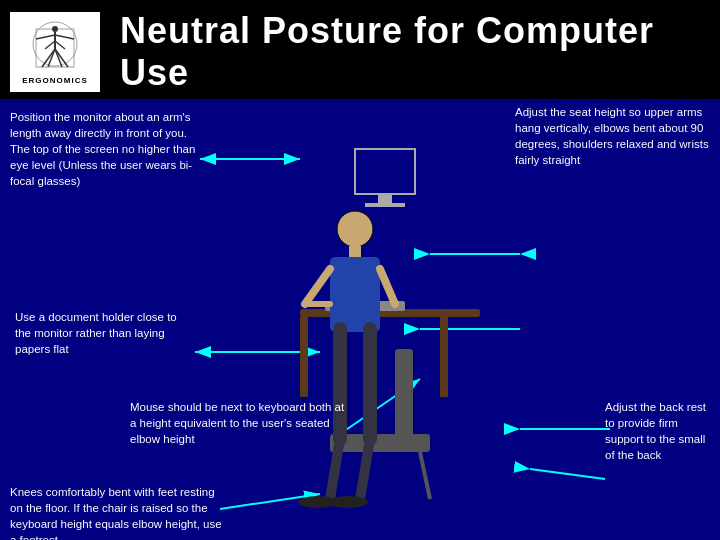  What do you see at coordinates (660, 431) in the screenshot?
I see `back-rest-text: Adjust the back rest to provide firm sup…` at bounding box center [660, 431].